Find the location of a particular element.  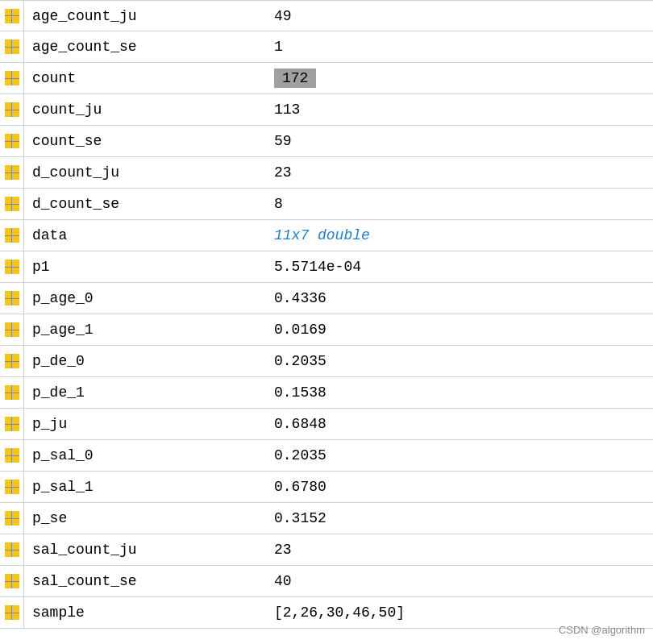

highlighted-value: 172 is located at coordinates (295, 78).